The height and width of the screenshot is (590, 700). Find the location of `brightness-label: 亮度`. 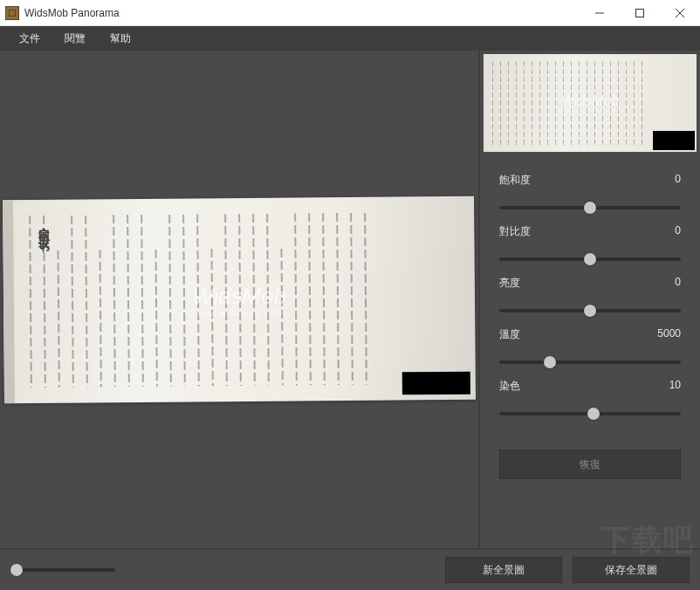

brightness-label: 亮度 is located at coordinates (510, 283).